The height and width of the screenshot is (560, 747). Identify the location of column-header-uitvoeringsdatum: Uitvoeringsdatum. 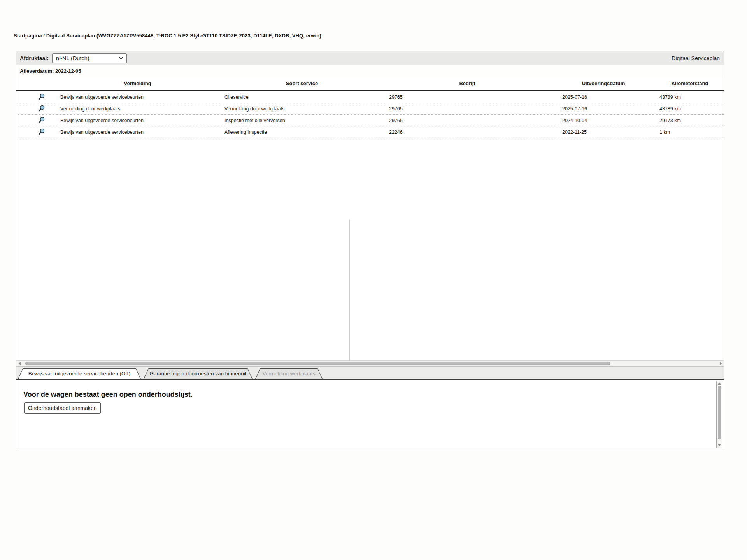
(603, 83).